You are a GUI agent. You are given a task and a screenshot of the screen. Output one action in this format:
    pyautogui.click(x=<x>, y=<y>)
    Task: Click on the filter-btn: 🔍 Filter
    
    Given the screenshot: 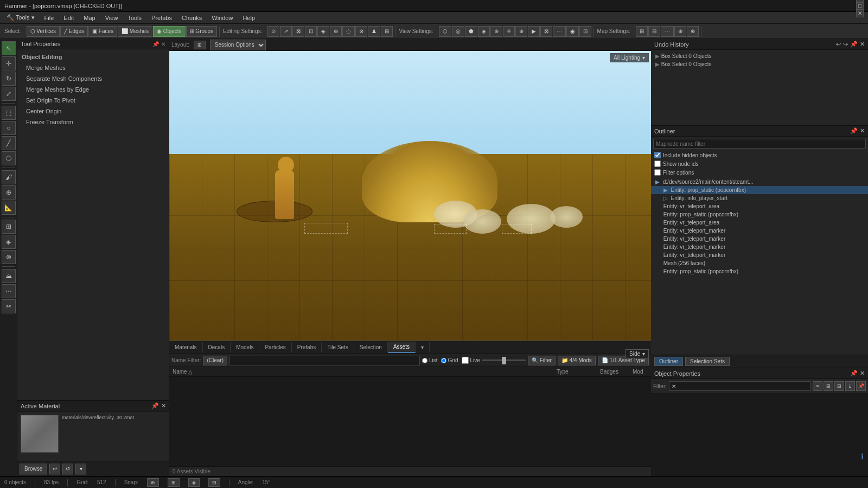 What is the action you would take?
    pyautogui.click(x=541, y=361)
    